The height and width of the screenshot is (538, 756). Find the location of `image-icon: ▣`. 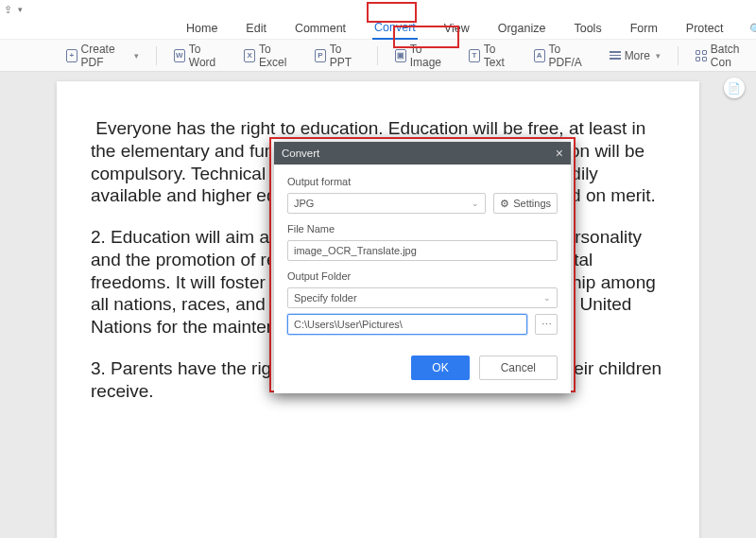

image-icon: ▣ is located at coordinates (401, 56).